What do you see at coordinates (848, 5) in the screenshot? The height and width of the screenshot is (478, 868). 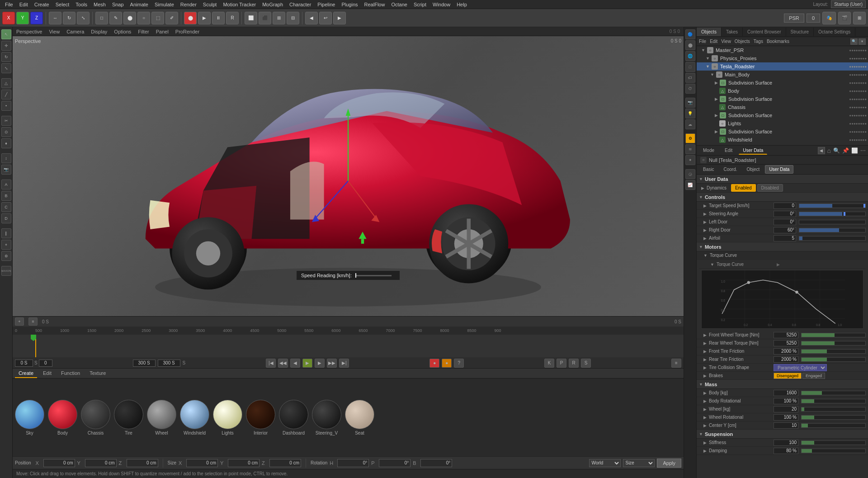 I see `layout-selector: Startup (User)` at bounding box center [848, 5].